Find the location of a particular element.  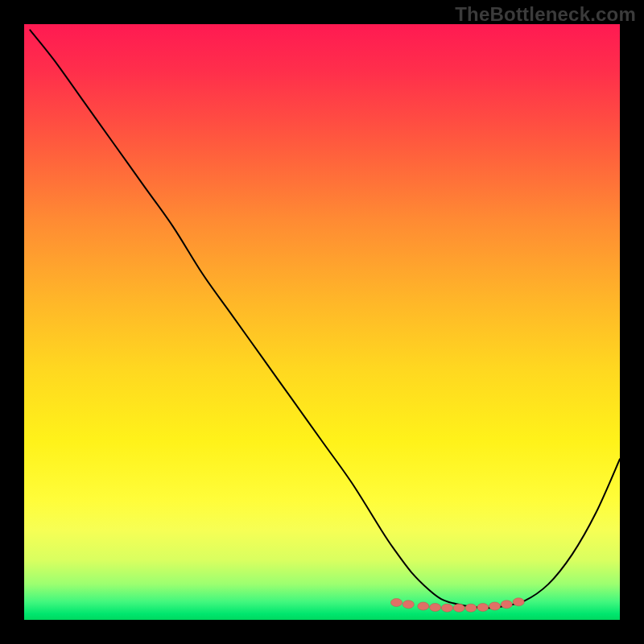

optimal-markers is located at coordinates (458, 605).